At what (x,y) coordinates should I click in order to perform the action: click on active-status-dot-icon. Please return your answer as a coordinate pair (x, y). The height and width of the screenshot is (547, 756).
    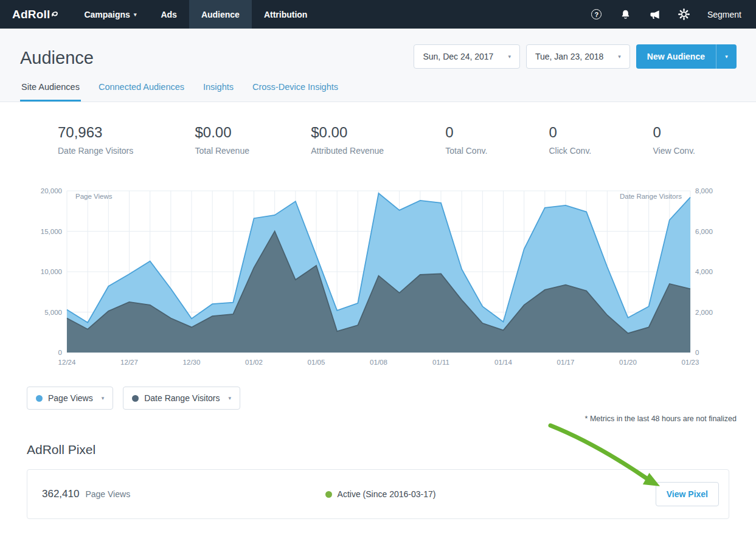
    Looking at the image, I should click on (328, 495).